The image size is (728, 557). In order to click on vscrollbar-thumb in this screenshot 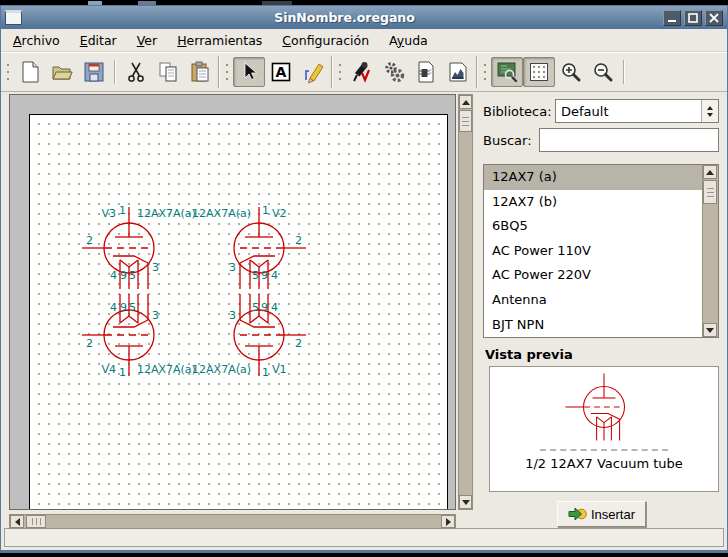, I will do `click(466, 121)`.